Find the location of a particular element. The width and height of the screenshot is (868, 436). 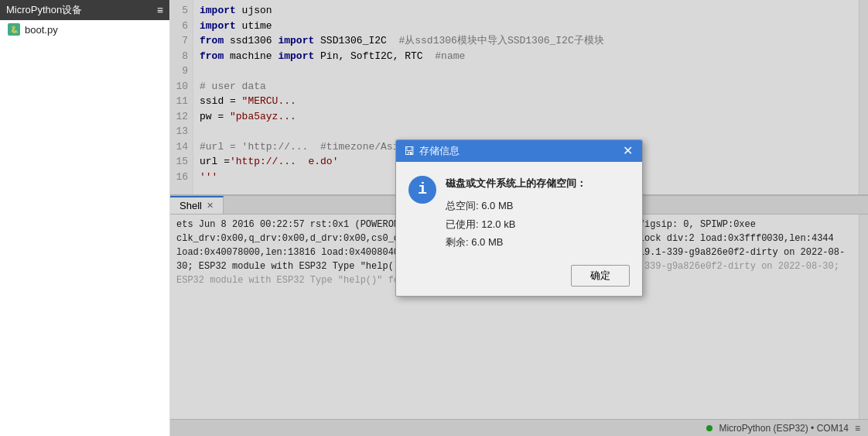

dialog-info-icon: i is located at coordinates (422, 190).